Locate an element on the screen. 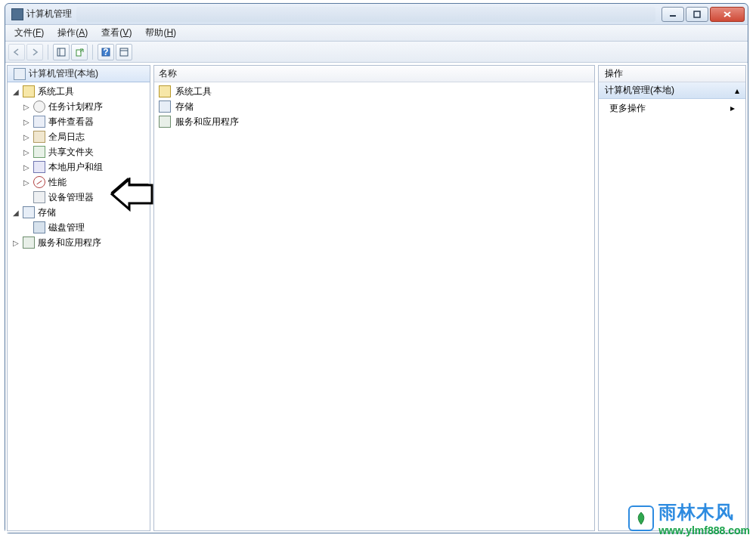  tree: ◢ 系统工具 ▷ 任务计划程序 ▷ 事件查看器 ▷ 全局日志 is located at coordinates (79, 167).